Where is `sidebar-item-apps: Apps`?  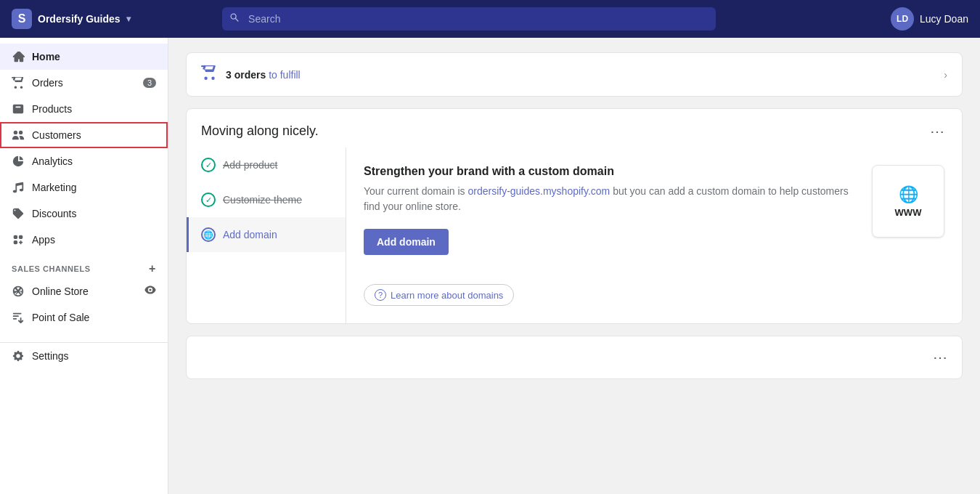 sidebar-item-apps: Apps is located at coordinates (84, 240).